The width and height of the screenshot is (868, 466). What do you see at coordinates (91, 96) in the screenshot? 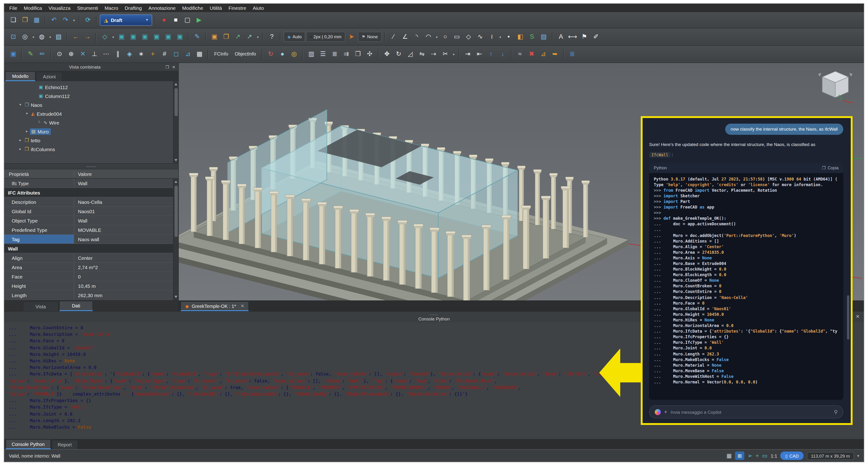
I see `tree-item-column112: ▣ Column112` at bounding box center [91, 96].